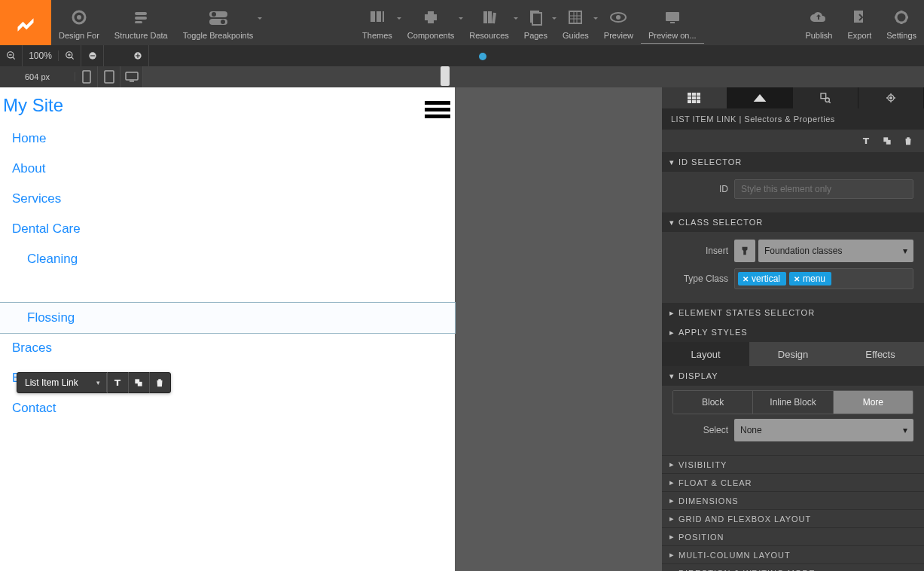 Image resolution: width=924 pixels, height=571 pixels. What do you see at coordinates (536, 23) in the screenshot?
I see `pages-button: Pages` at bounding box center [536, 23].